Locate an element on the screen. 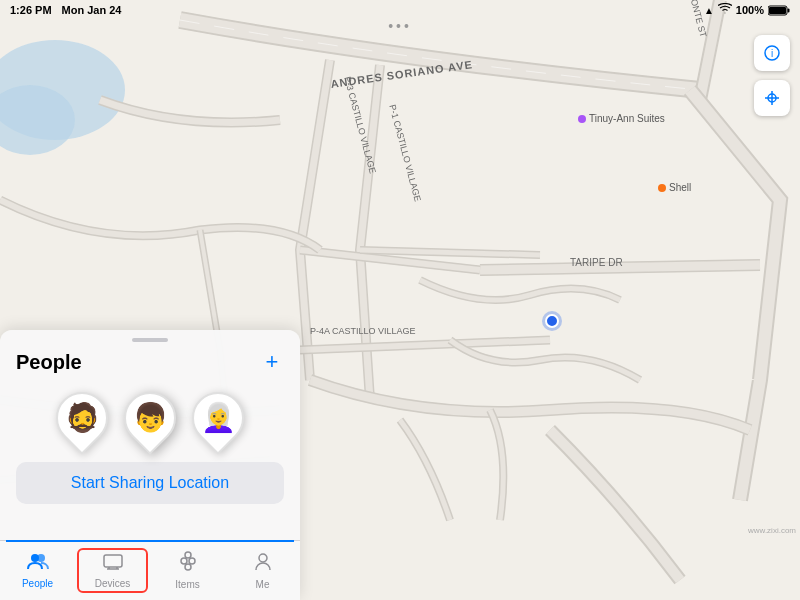 The width and height of the screenshot is (800, 600). location-button is located at coordinates (772, 98).